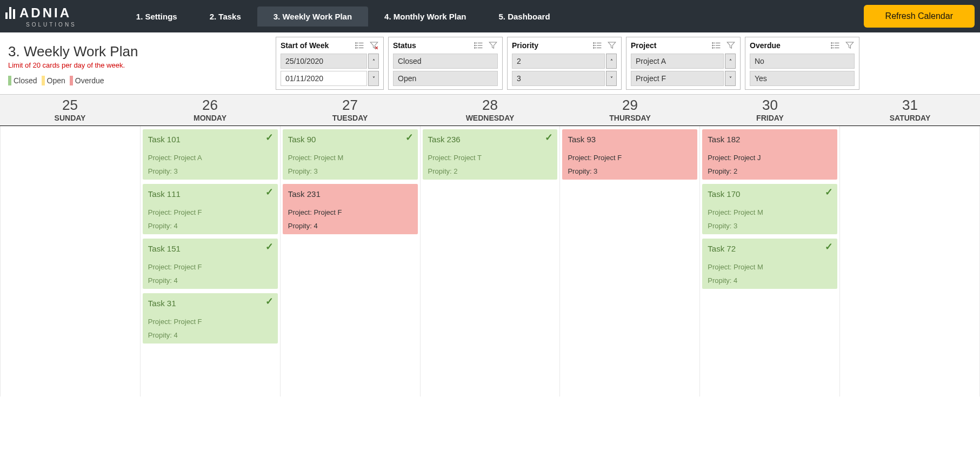  I want to click on task-card-project: Project: Project A, so click(210, 158).